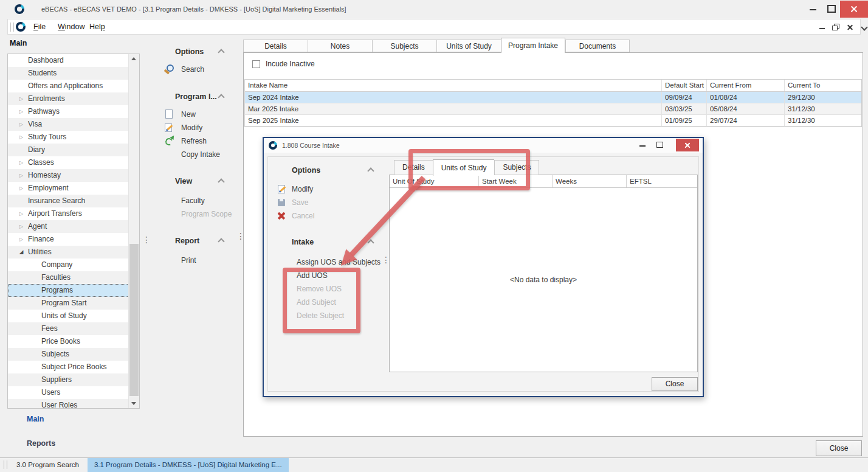  What do you see at coordinates (134, 59) in the screenshot?
I see `scroll-up-icon` at bounding box center [134, 59].